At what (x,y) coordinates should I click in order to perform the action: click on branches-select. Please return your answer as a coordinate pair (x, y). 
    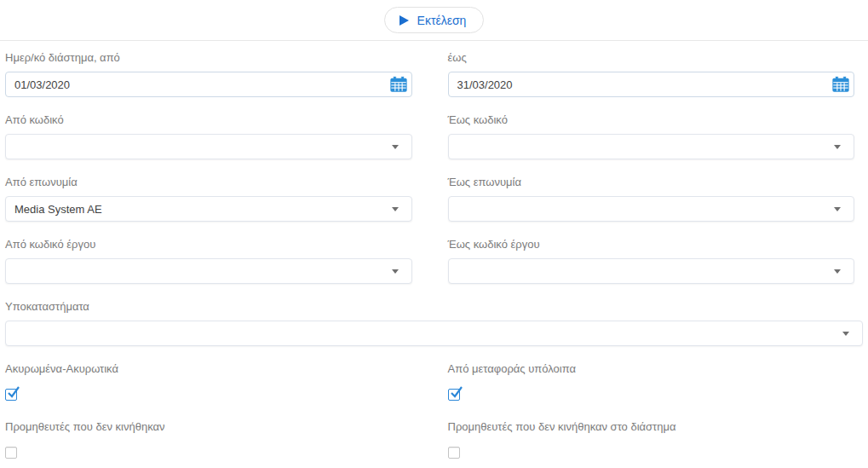
    Looking at the image, I should click on (434, 333).